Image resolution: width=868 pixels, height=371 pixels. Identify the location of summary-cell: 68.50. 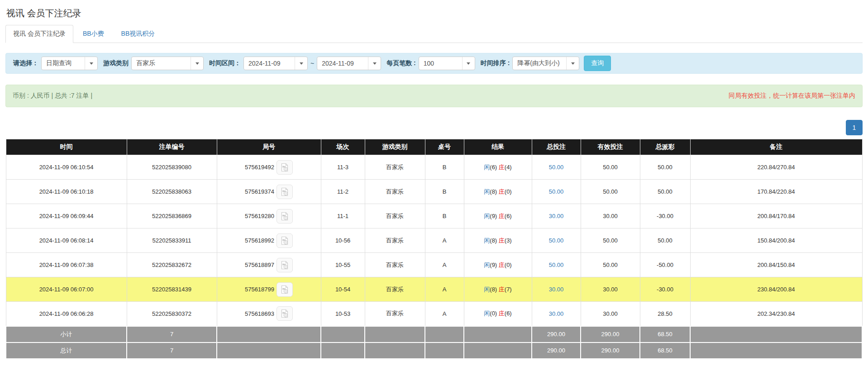
(665, 351).